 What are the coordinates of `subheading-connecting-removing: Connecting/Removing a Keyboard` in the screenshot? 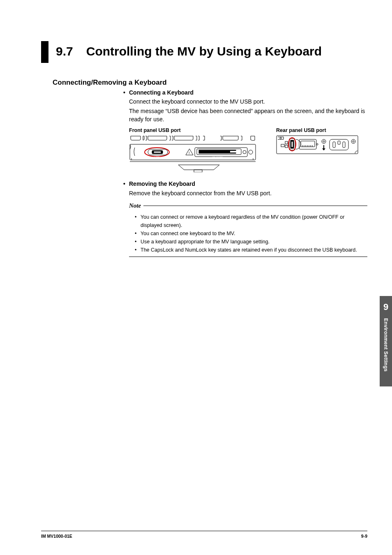 It's located at (210, 83).